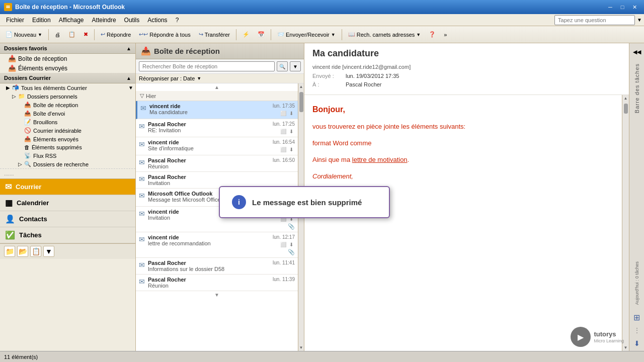  Describe the element at coordinates (15, 20) in the screenshot. I see `menu-fichier: Fichier` at that location.